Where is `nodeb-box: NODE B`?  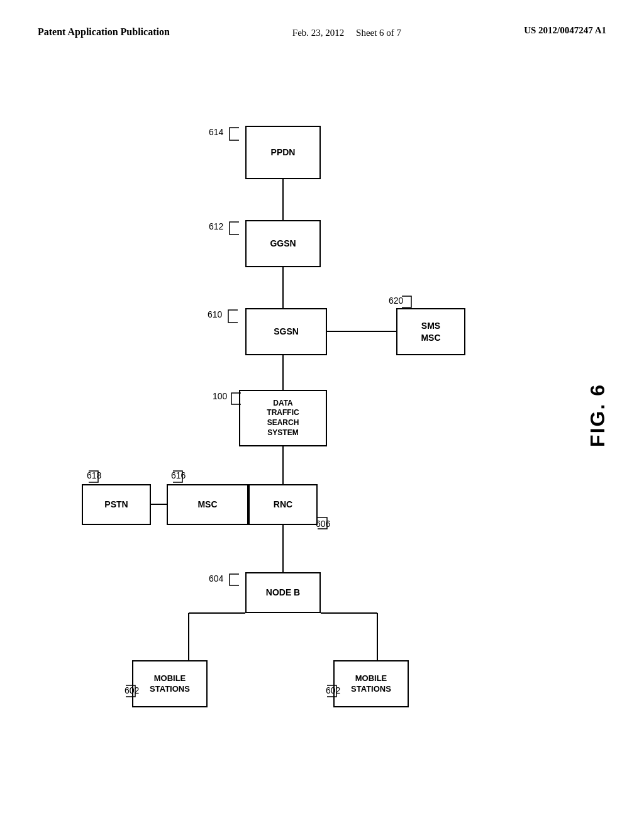 nodeb-box: NODE B is located at coordinates (283, 592).